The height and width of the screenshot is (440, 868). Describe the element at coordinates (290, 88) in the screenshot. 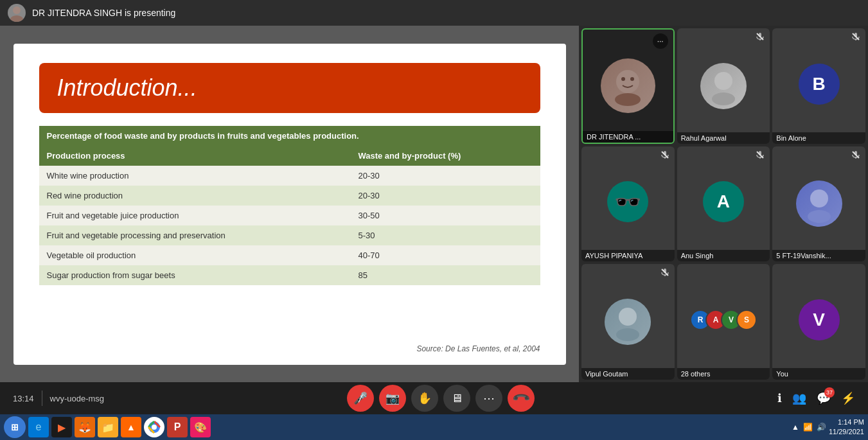

I see `slide-title-box: Introduction...` at that location.